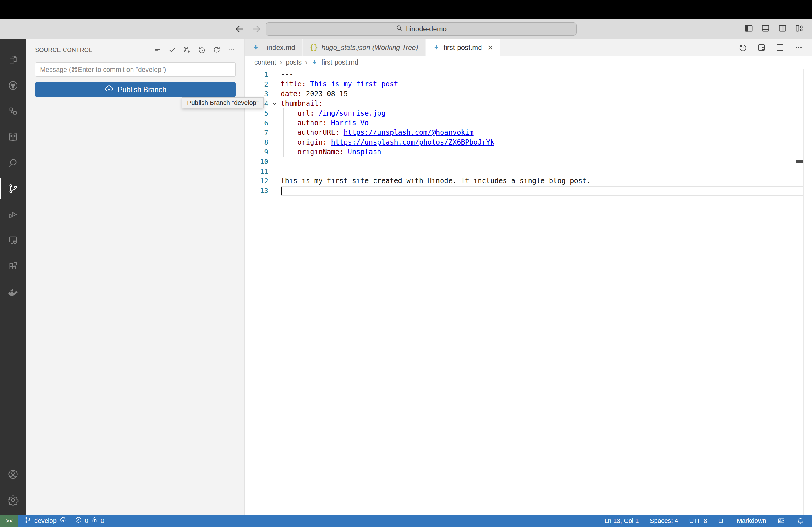  I want to click on tab-index-md: _index.md, so click(274, 48).